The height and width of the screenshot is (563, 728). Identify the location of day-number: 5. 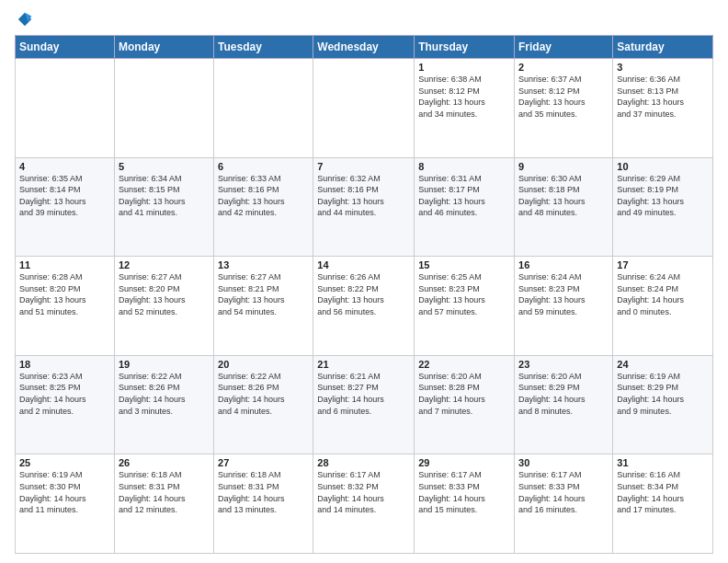
(164, 167).